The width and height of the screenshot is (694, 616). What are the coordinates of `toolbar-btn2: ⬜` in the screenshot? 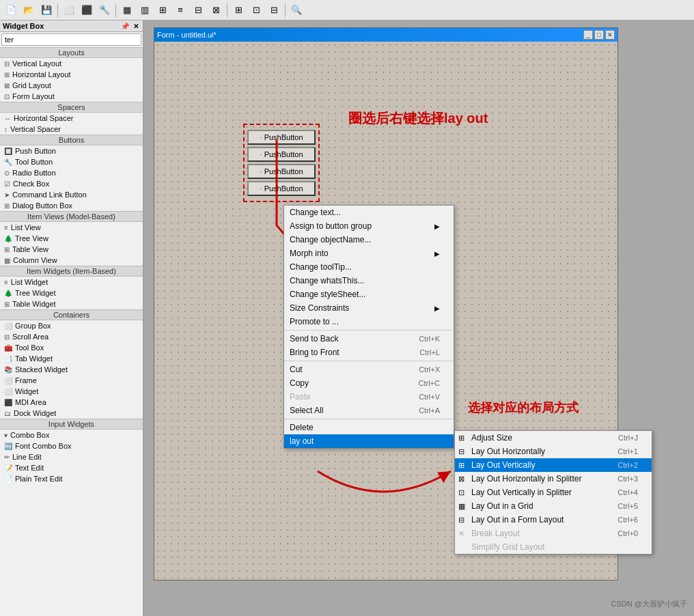 It's located at (69, 10).